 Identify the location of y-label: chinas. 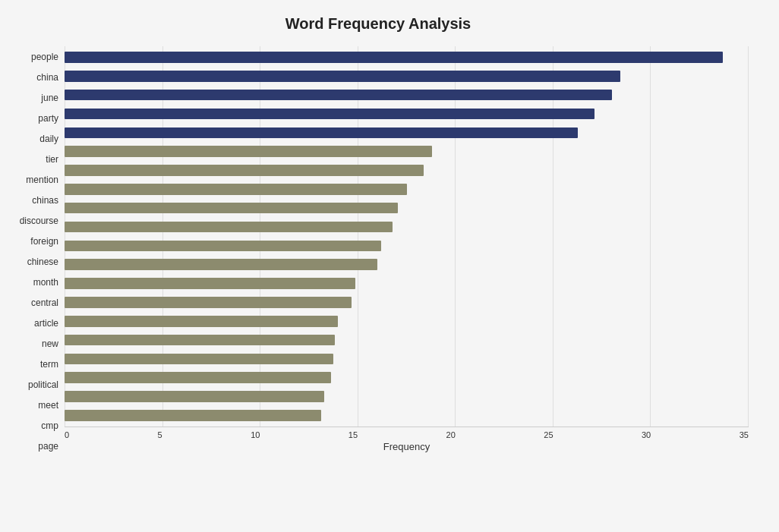
(33, 200).